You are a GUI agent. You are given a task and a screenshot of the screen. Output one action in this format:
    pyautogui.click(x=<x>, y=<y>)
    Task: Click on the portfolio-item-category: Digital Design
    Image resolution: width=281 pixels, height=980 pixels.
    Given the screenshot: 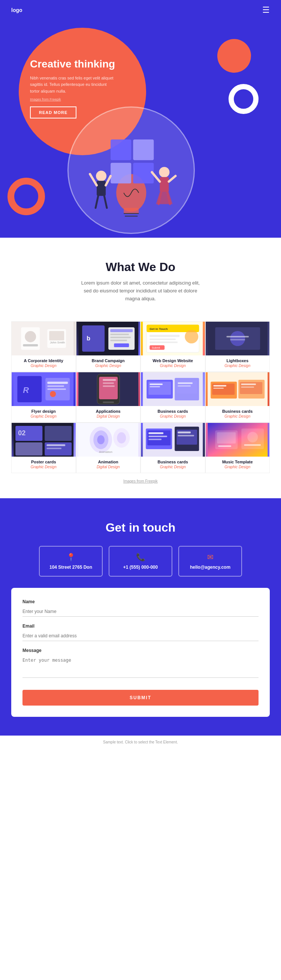 What is the action you would take?
    pyautogui.click(x=109, y=416)
    